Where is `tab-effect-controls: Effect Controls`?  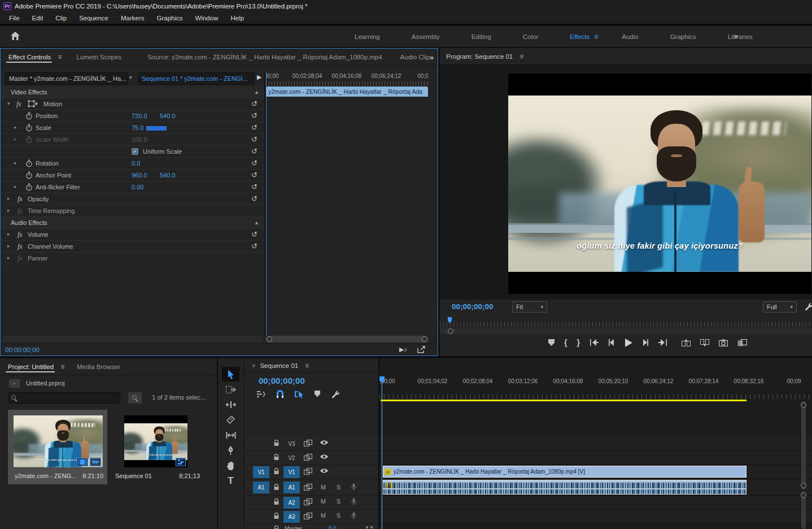 tab-effect-controls: Effect Controls is located at coordinates (29, 57).